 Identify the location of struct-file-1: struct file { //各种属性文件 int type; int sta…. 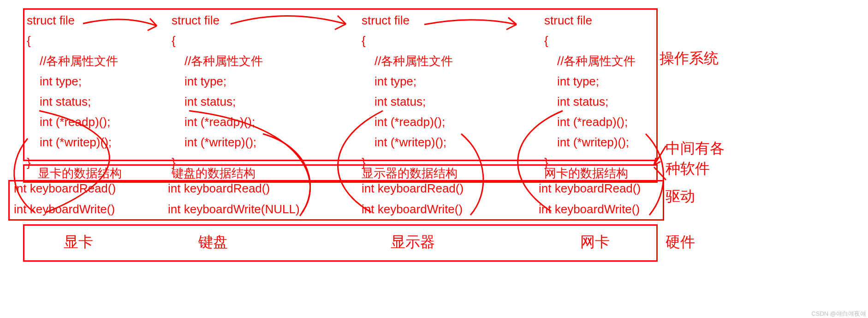
(217, 91).